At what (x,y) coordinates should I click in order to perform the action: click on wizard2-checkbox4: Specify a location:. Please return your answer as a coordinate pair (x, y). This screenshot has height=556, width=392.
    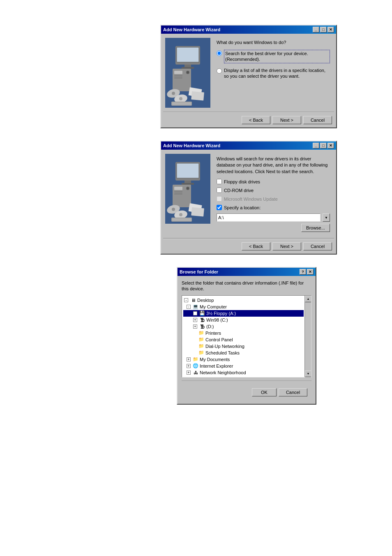
    Looking at the image, I should click on (273, 207).